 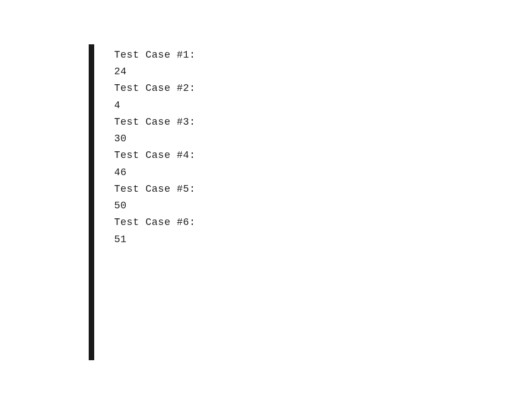 I want to click on test-case-value: 24, so click(x=155, y=71).